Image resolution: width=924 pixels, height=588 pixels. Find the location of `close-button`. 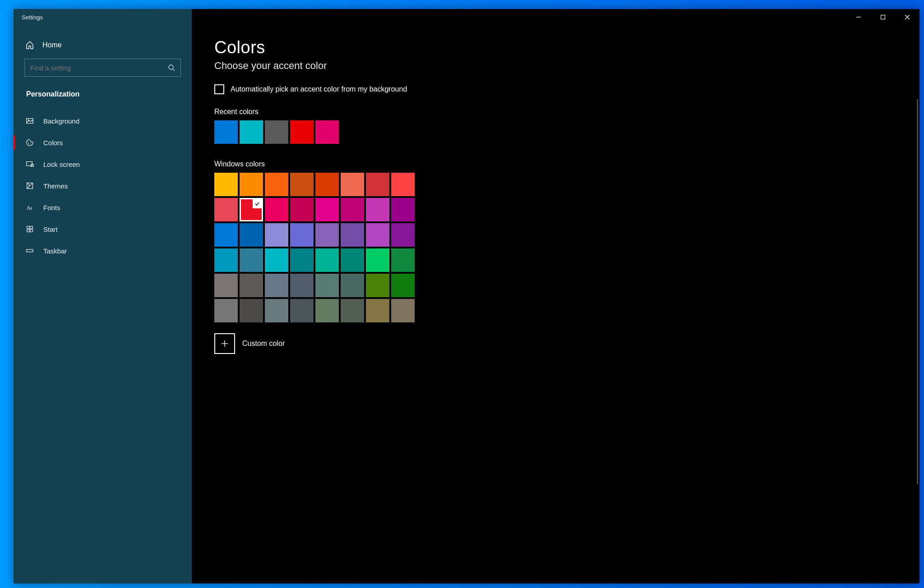

close-button is located at coordinates (907, 17).